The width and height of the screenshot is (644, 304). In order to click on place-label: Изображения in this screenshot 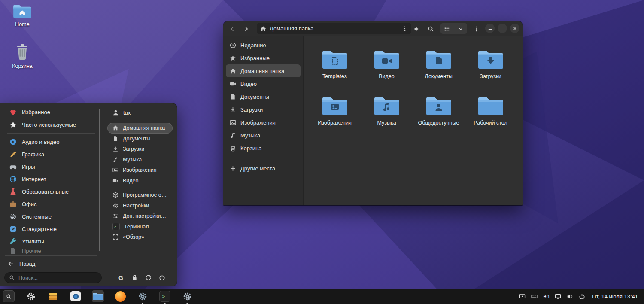, I will do `click(140, 170)`.